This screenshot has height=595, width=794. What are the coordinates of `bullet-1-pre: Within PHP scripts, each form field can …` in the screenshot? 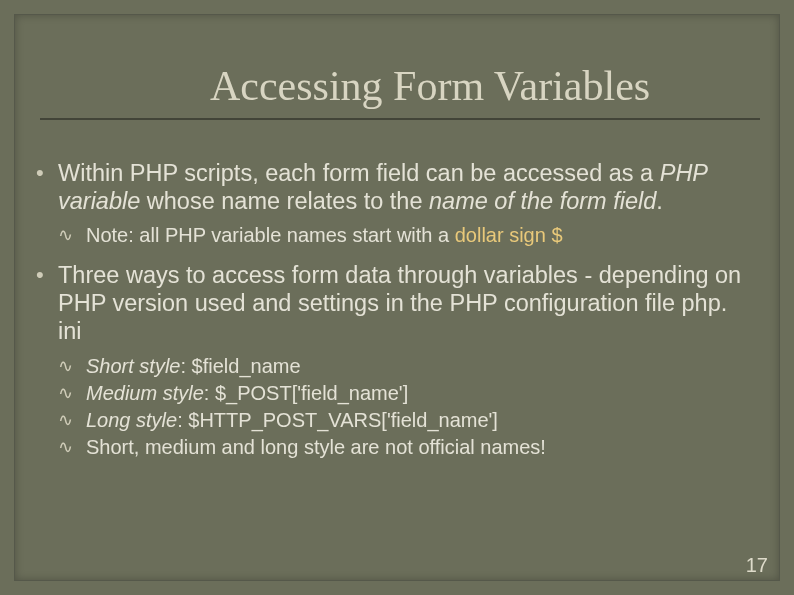 It's located at (359, 173).